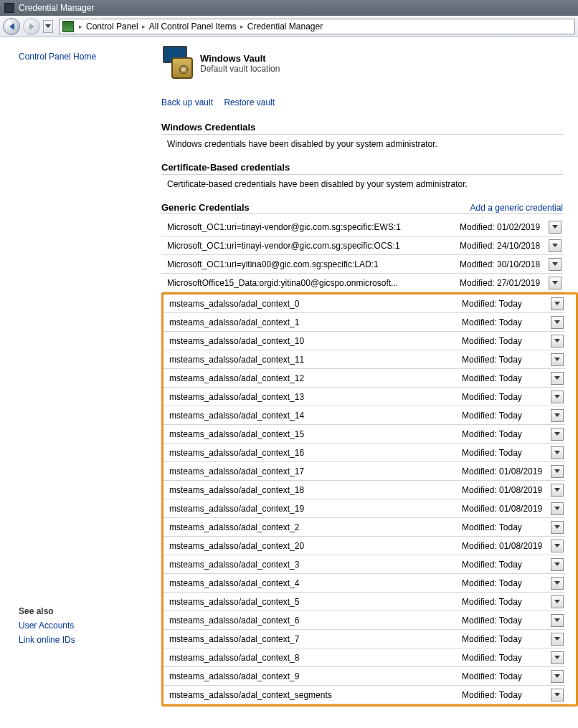 The image size is (578, 728). Describe the element at coordinates (502, 283) in the screenshot. I see `credential-modified: Modified: 27/01/2019` at that location.